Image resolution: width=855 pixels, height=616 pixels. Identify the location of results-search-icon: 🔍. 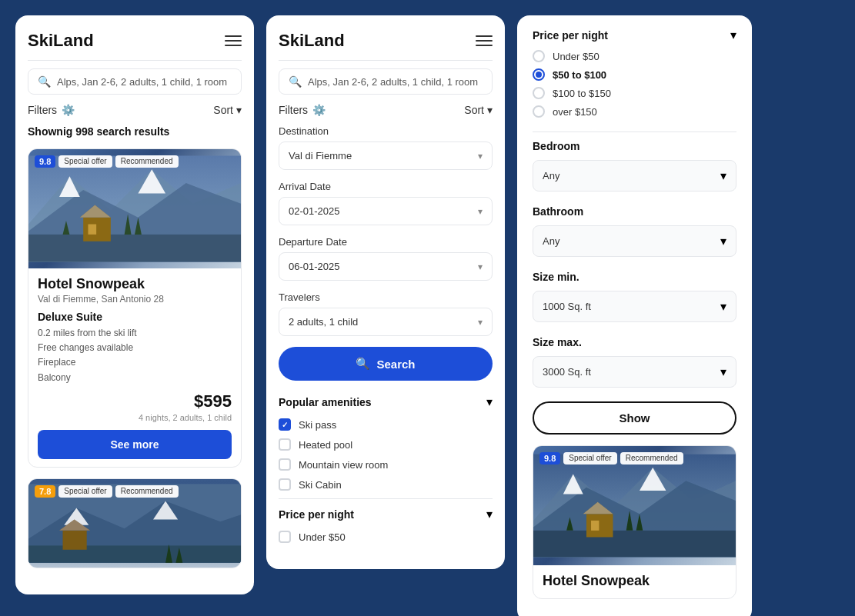
(45, 82).